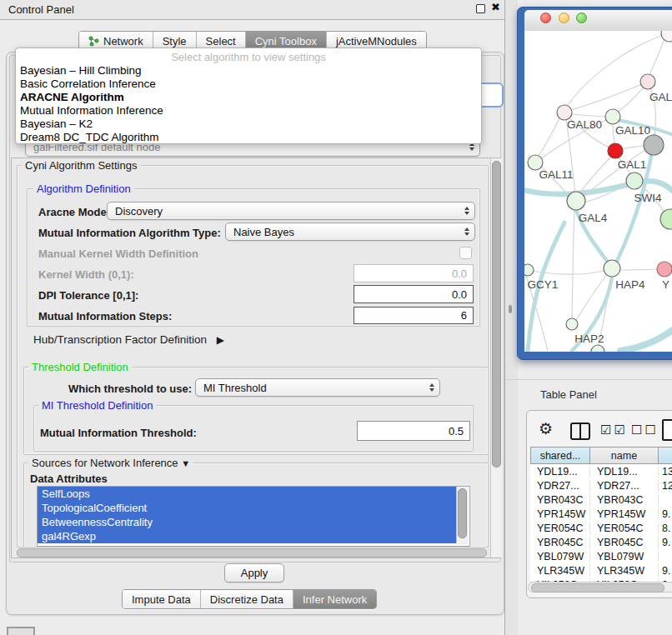 This screenshot has height=635, width=672. Describe the element at coordinates (335, 599) in the screenshot. I see `tab-infer-network: Infer Network` at that location.